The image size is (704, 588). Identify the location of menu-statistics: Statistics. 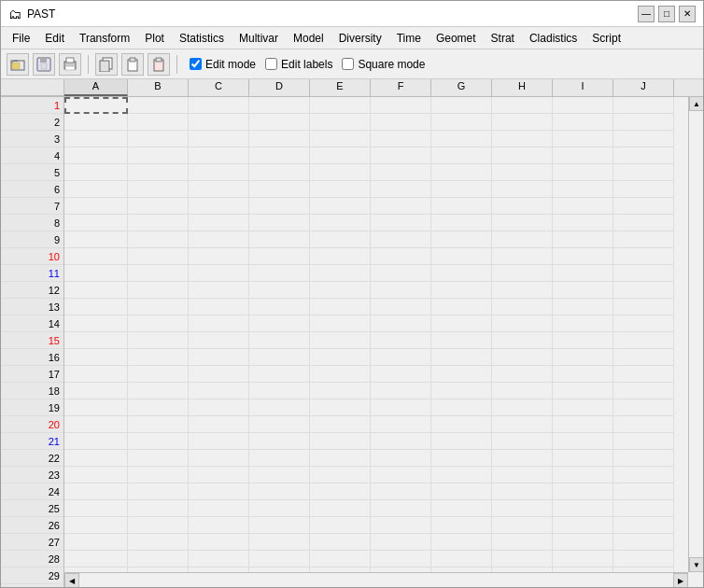
(202, 38).